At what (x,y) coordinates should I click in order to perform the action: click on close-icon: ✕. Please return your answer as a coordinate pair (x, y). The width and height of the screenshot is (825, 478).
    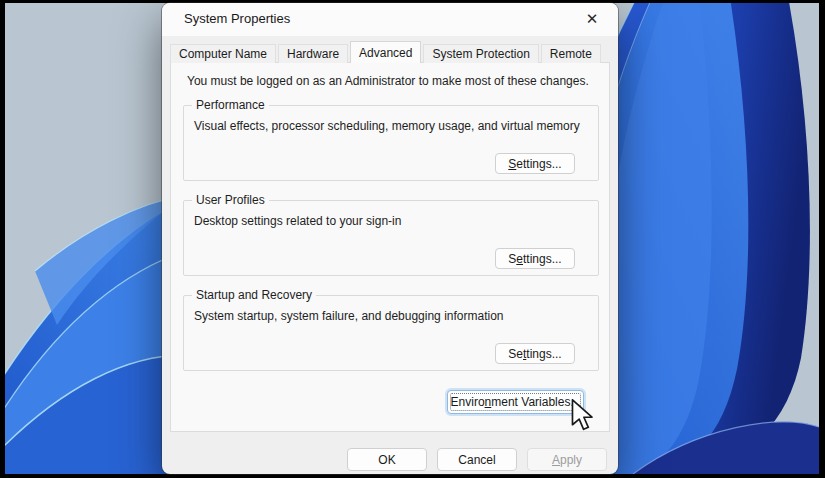
    Looking at the image, I should click on (592, 19).